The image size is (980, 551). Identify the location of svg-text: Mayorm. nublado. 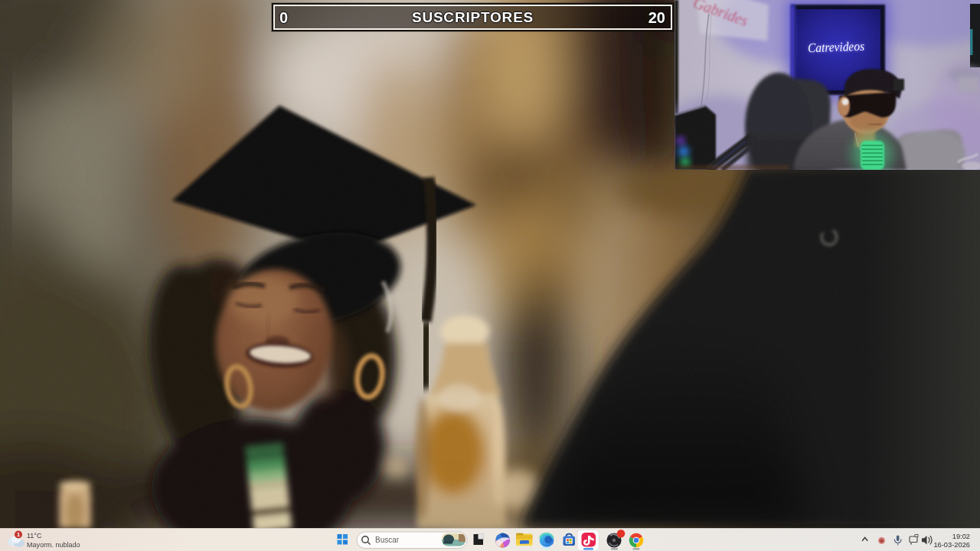
(54, 545).